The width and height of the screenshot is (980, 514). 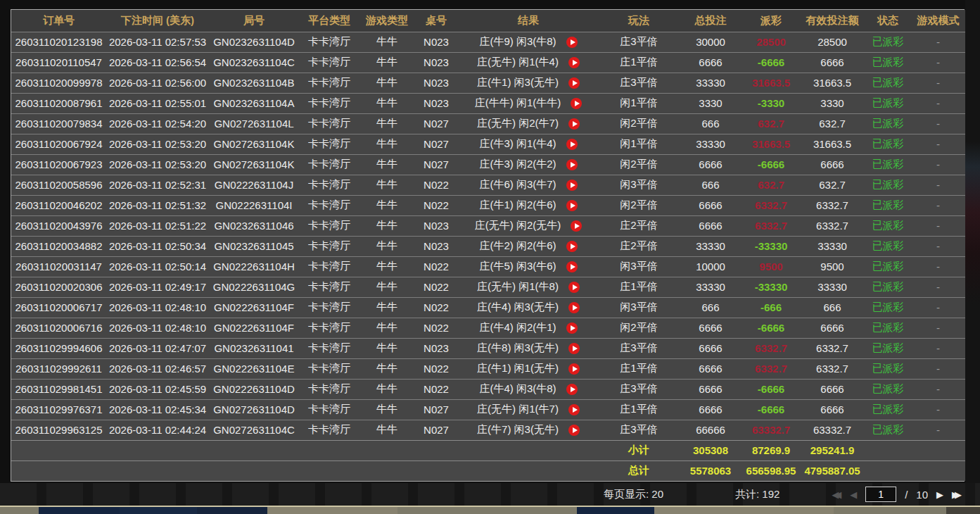 I want to click on cell-order-id: 260311029992611, so click(x=59, y=369).